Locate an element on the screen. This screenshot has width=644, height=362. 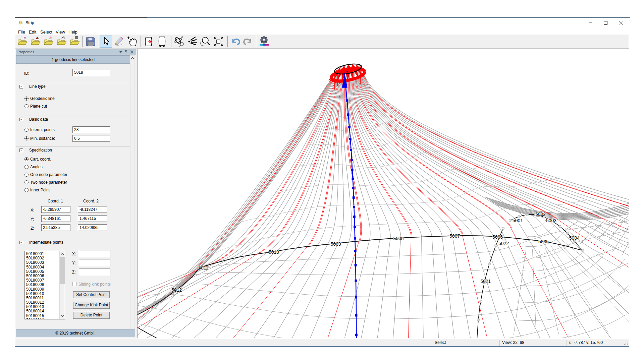
svg-text: 5002 is located at coordinates (541, 214).